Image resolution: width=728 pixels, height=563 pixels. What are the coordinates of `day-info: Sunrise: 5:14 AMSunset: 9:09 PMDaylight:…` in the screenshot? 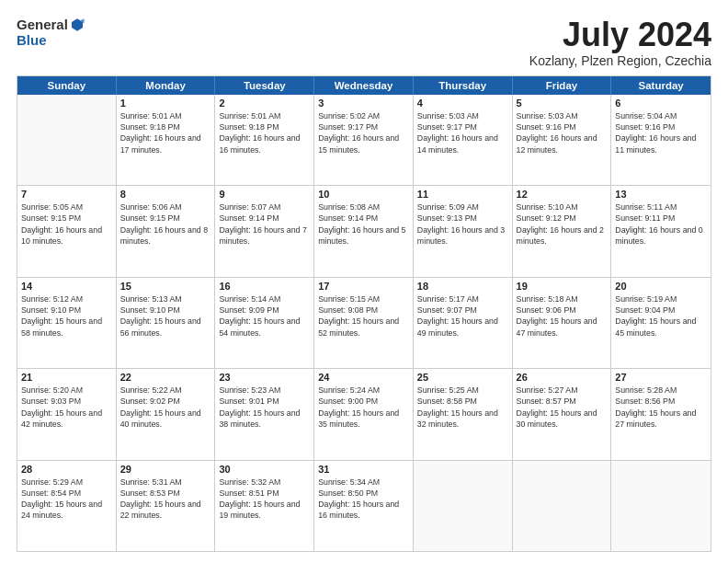 It's located at (265, 316).